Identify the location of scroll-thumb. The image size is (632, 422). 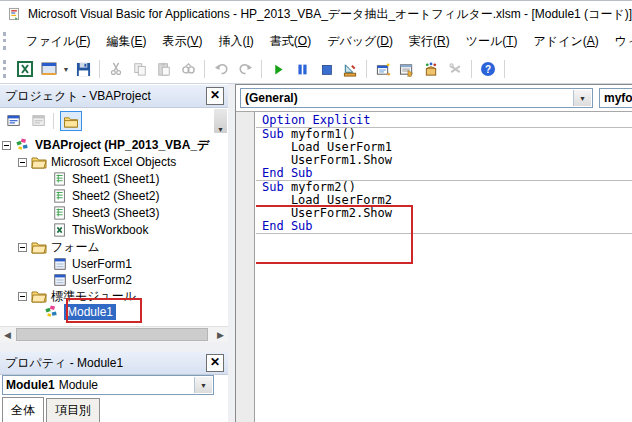
(112, 334).